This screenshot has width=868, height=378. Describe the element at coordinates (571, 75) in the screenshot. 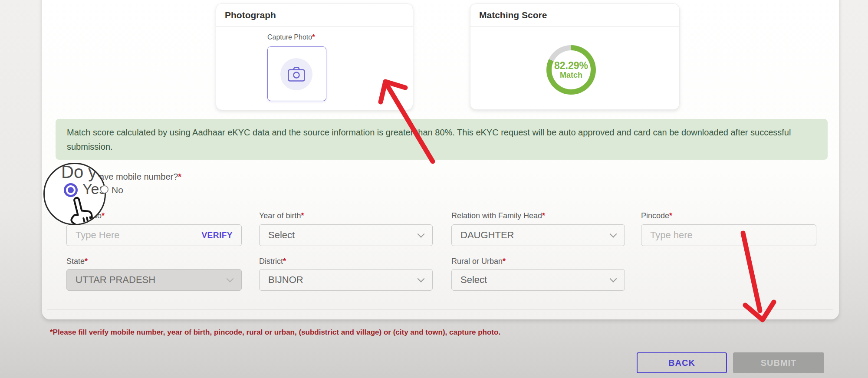

I see `score-match-label: Match` at that location.